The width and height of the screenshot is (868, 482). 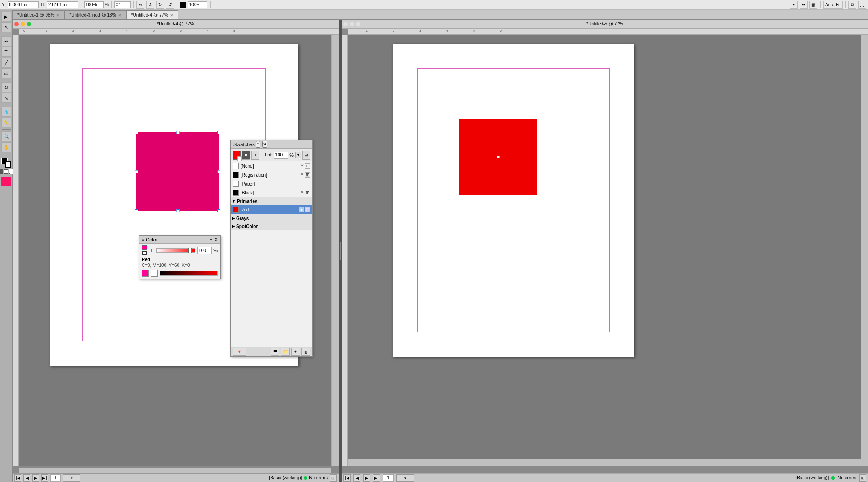 What do you see at coordinates (94, 5) in the screenshot?
I see `zoom-input` at bounding box center [94, 5].